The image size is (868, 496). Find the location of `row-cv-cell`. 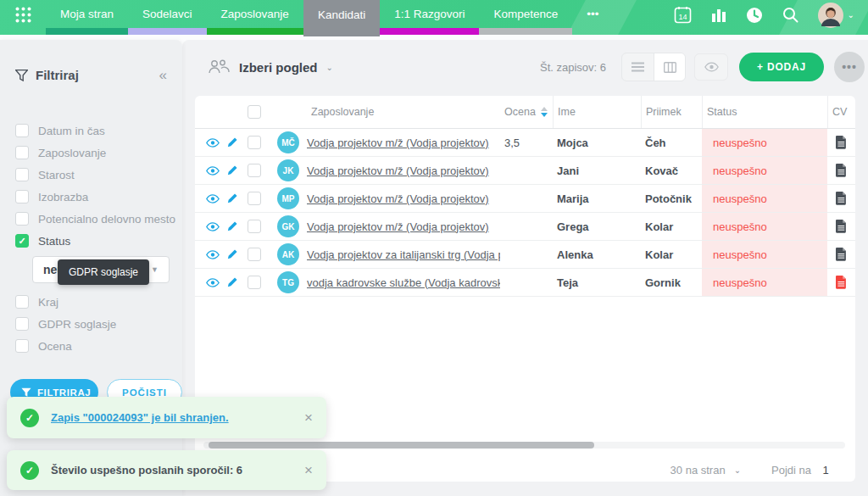

row-cv-cell is located at coordinates (841, 254).